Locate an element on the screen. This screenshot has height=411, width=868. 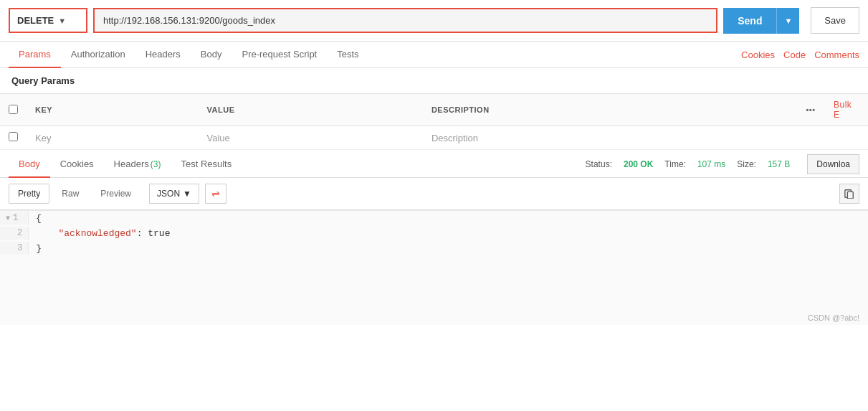
format-toolbar: Pretty Raw Preview JSON ▼ ⇌ is located at coordinates (434, 194).